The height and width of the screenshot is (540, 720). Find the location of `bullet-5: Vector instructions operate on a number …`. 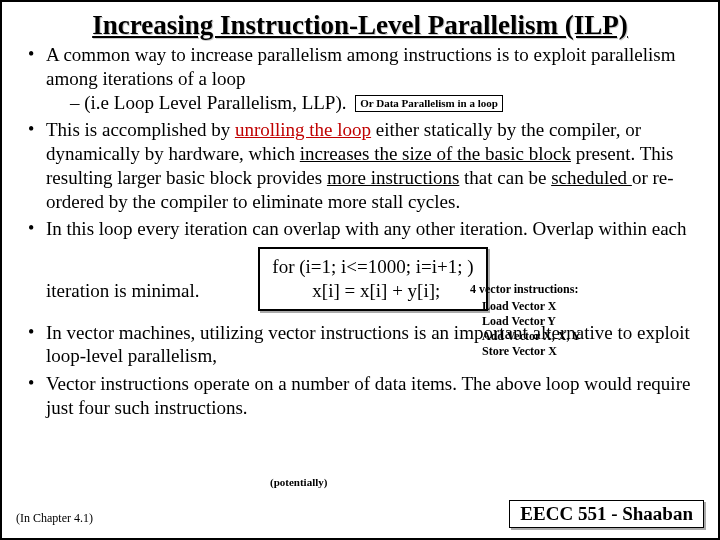

bullet-5: Vector instructions operate on a number … is located at coordinates (373, 396).